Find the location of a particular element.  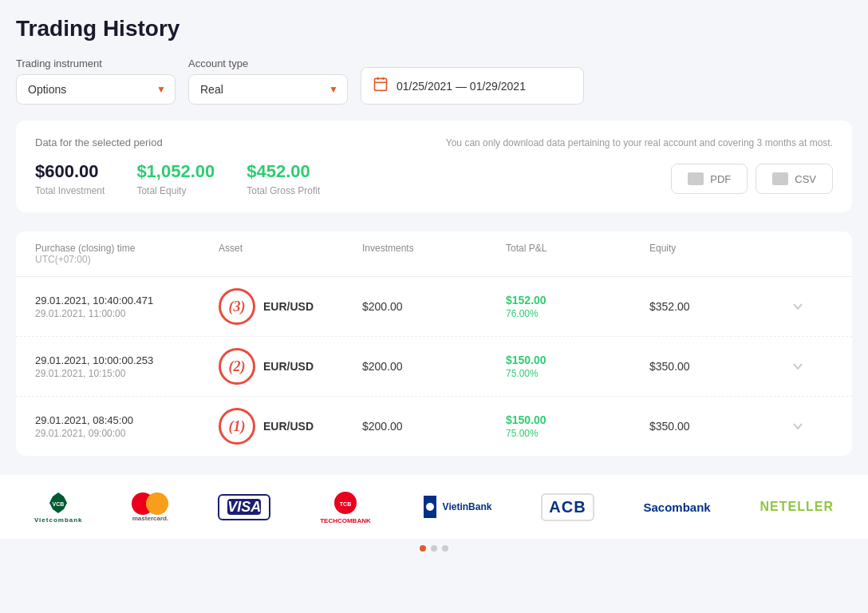

asset-cell: (3) EUR/USD is located at coordinates (290, 306).